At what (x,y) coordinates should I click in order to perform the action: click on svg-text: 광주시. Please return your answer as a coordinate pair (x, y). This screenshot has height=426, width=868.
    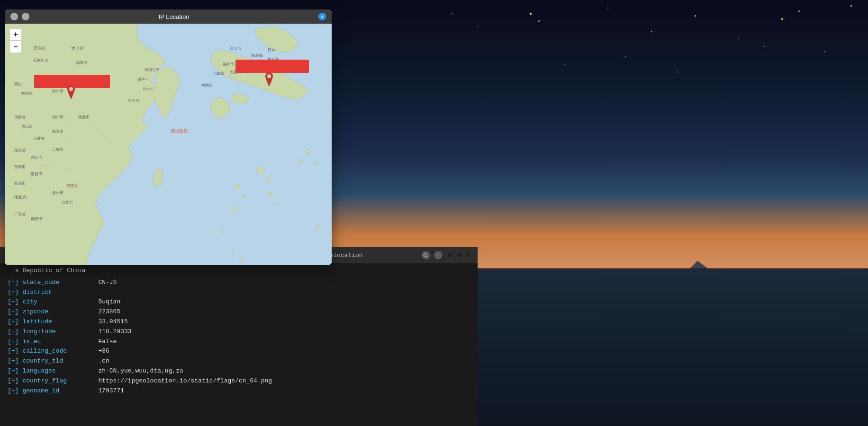
    Looking at the image, I should click on (143, 80).